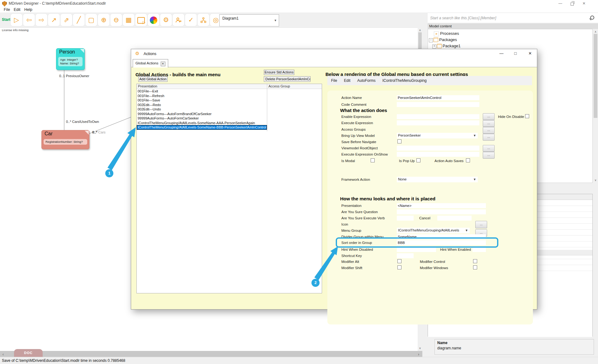 The height and width of the screenshot is (364, 598). What do you see at coordinates (91, 20) in the screenshot?
I see `select-area-button: ▢` at bounding box center [91, 20].